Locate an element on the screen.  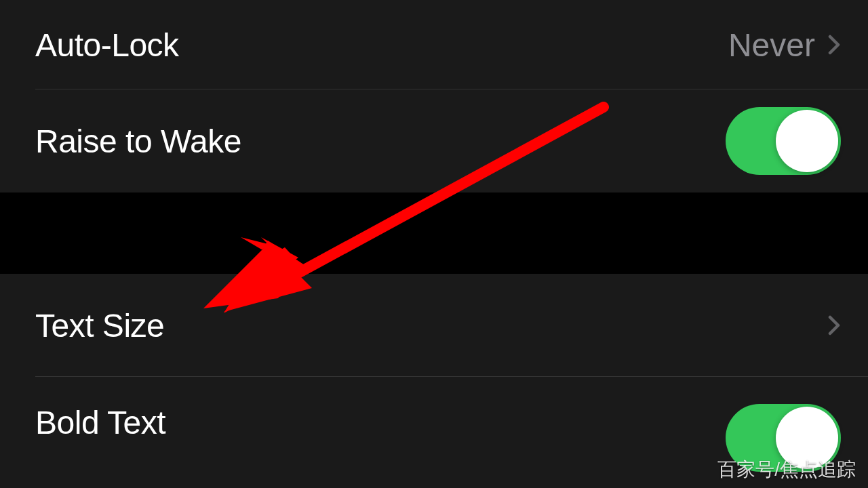
bold-text-label: Bold Text is located at coordinates (100, 423).